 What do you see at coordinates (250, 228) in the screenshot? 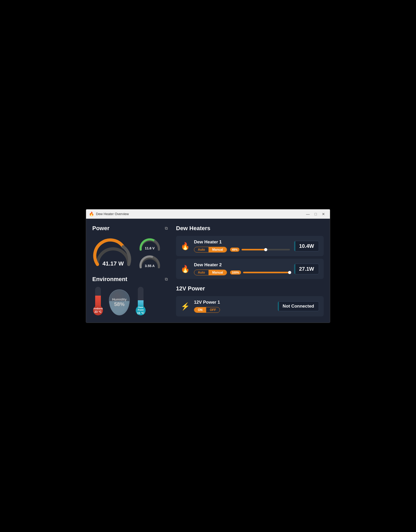
I see `dew-heaters-header: Dew Heaters` at bounding box center [250, 228].